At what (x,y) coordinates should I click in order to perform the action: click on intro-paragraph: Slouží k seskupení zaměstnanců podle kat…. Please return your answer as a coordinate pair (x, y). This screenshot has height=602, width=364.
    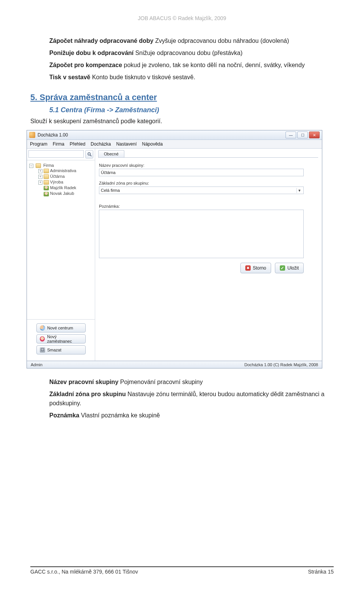
    Looking at the image, I should click on (182, 121).